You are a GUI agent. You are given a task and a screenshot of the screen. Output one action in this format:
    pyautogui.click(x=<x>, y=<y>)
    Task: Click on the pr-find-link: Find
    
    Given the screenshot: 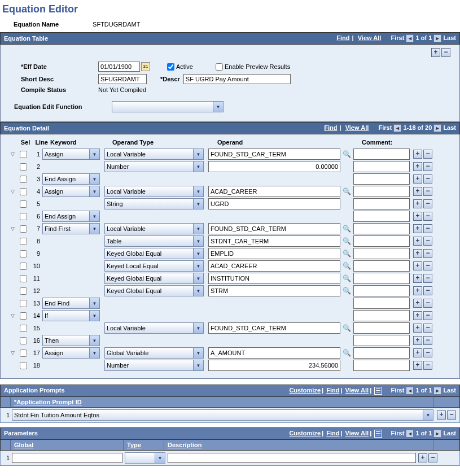 What is the action you would take?
    pyautogui.click(x=333, y=433)
    